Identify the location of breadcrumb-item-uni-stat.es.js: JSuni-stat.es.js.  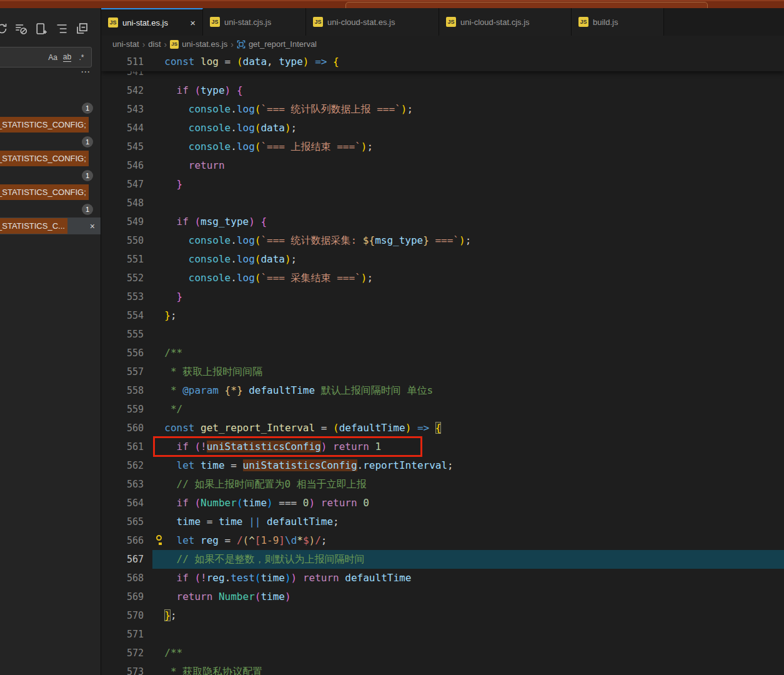
(199, 44).